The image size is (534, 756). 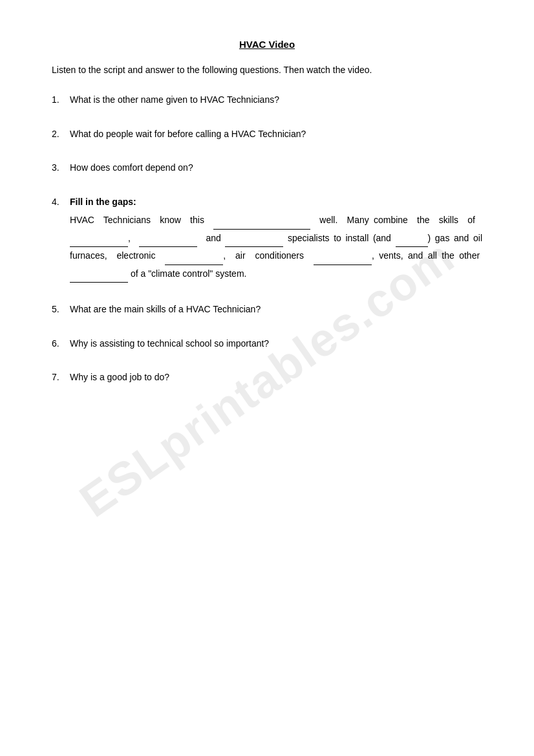 What do you see at coordinates (61, 239) in the screenshot?
I see `question-number: 4.` at bounding box center [61, 239].